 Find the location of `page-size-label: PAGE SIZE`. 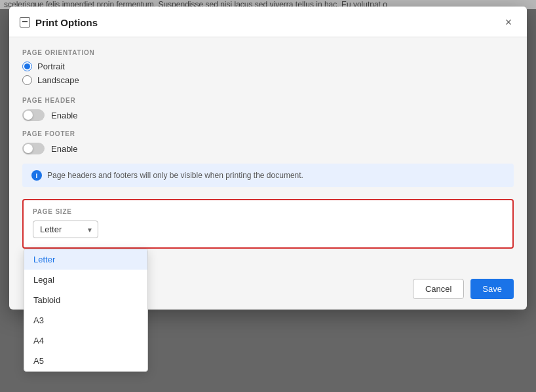

page-size-label: PAGE SIZE is located at coordinates (268, 212).